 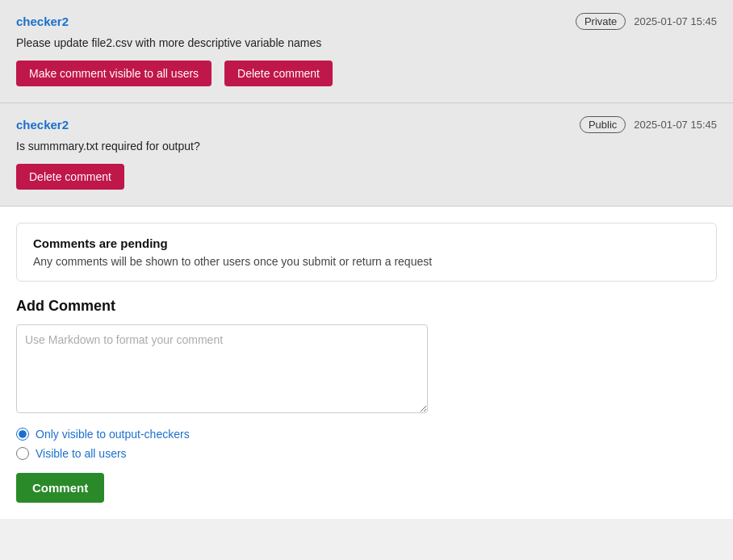 I want to click on pending-box: Comments are pending Any comments will b…, so click(x=366, y=252).